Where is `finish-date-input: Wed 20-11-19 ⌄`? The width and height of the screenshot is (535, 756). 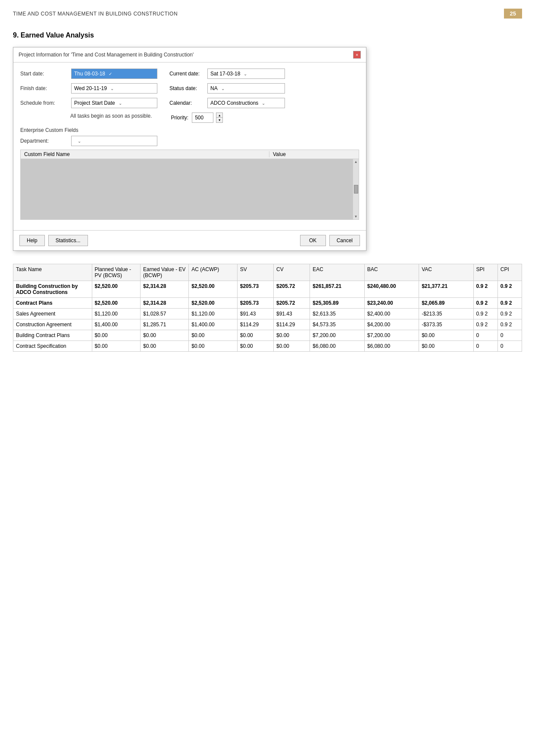
finish-date-input: Wed 20-11-19 ⌄ is located at coordinates (114, 88).